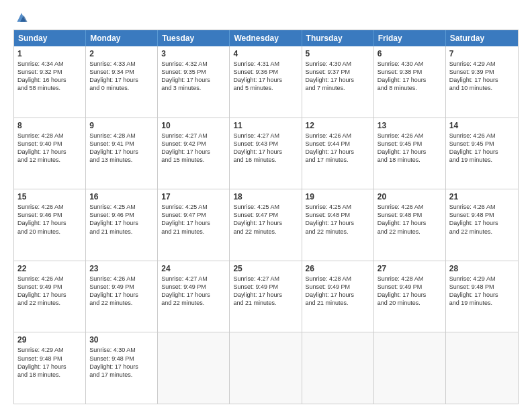  Describe the element at coordinates (338, 219) in the screenshot. I see `day-info: Sunrise: 4:25 AM Sunset: 9:48 PM Dayligh…` at that location.